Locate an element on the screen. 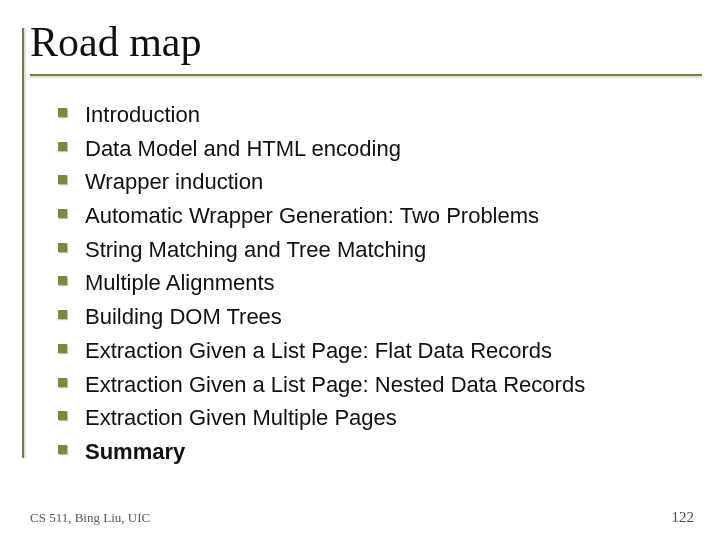 This screenshot has width=720, height=540. list-item: Wrapper induction is located at coordinates (374, 182).